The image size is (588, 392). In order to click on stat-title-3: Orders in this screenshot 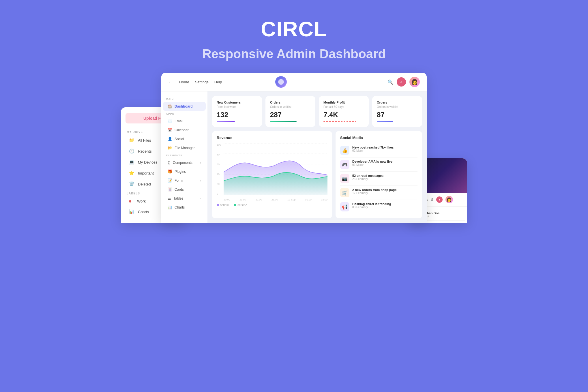, I will do `click(397, 102)`.